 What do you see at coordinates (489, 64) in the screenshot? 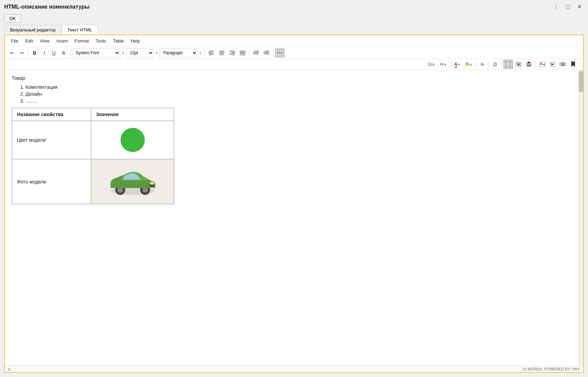
I see `toolbar-separator8` at bounding box center [489, 64].